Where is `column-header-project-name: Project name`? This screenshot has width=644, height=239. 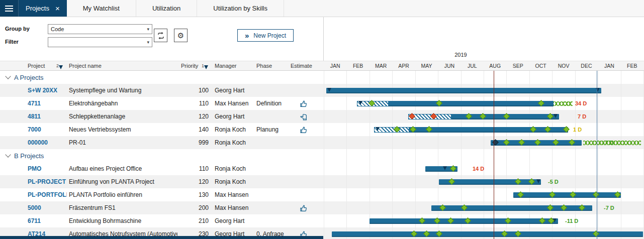 column-header-project-name: Project name is located at coordinates (85, 66).